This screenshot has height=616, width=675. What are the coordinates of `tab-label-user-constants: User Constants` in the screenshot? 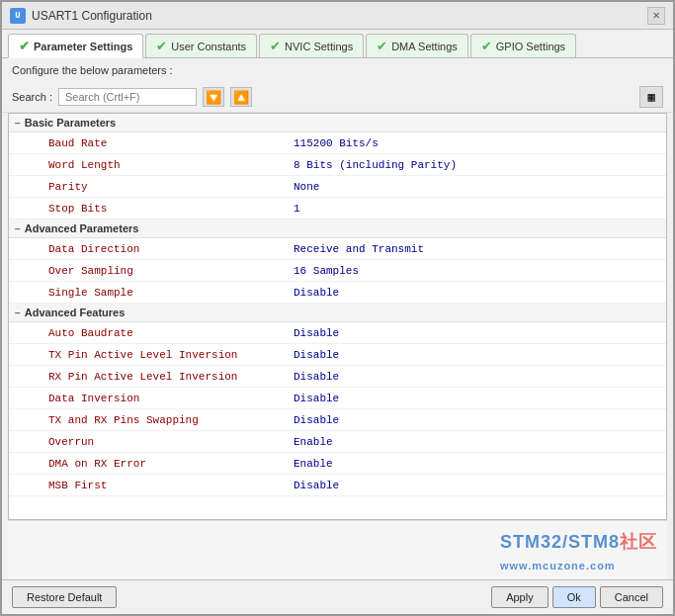 It's located at (209, 46).